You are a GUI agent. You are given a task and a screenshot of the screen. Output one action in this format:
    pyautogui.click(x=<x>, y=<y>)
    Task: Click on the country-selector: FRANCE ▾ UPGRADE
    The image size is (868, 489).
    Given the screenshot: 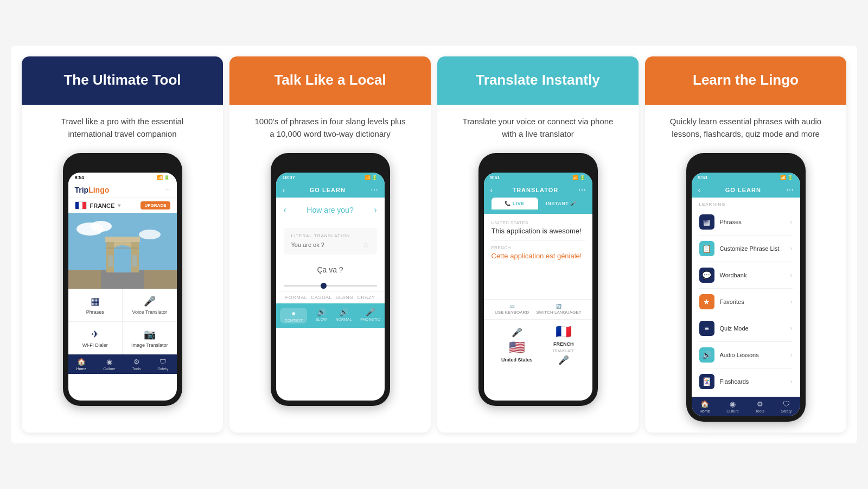 What is the action you would take?
    pyautogui.click(x=123, y=205)
    